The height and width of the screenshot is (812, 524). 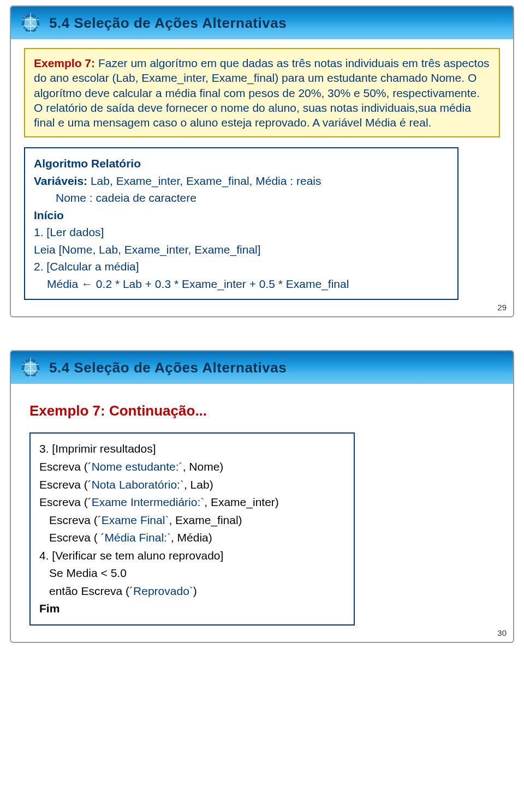 What do you see at coordinates (192, 609) in the screenshot?
I see `algo-line: Fim` at bounding box center [192, 609].